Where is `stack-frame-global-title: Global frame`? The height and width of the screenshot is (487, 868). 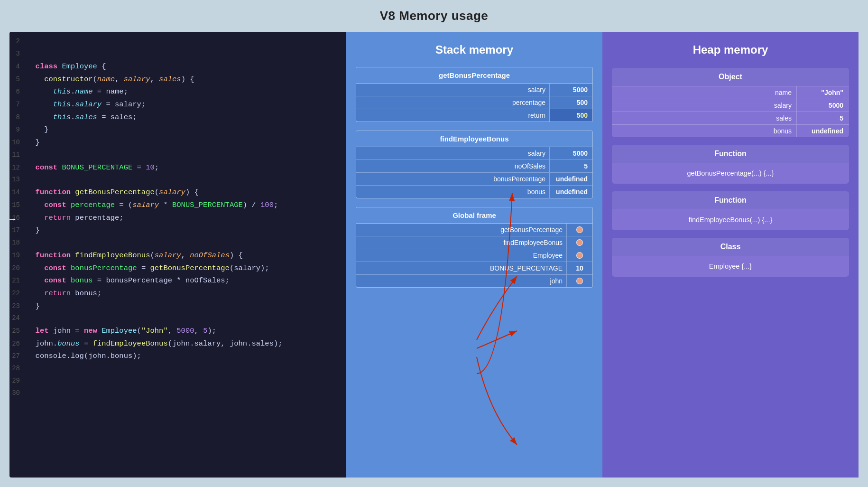
stack-frame-global-title: Global frame is located at coordinates (474, 215).